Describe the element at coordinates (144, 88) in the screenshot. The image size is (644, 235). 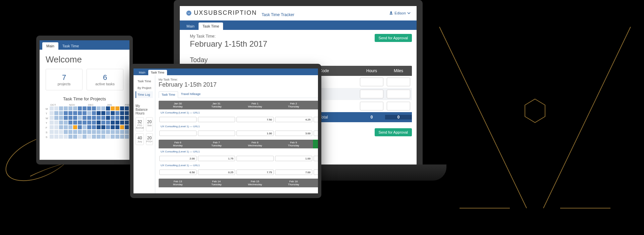
I see `sidebar-item: By Project` at that location.